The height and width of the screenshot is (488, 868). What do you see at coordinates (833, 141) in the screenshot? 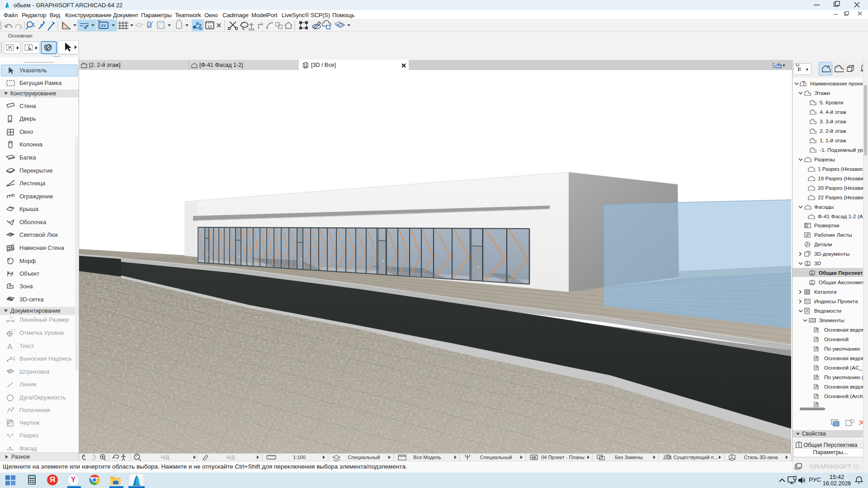
I see `svg-text: 1. 1-й этаж` at bounding box center [833, 141].